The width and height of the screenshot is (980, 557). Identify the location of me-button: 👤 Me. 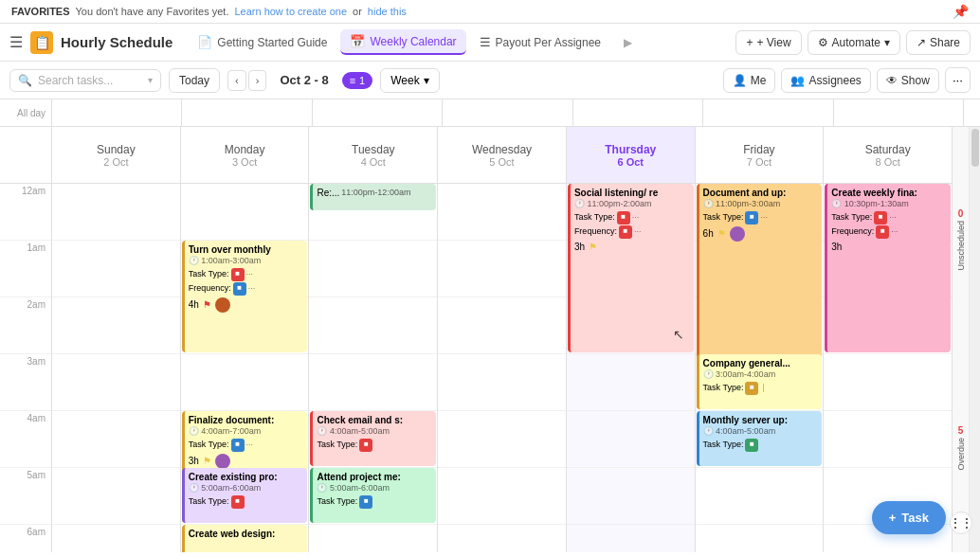
(750, 81).